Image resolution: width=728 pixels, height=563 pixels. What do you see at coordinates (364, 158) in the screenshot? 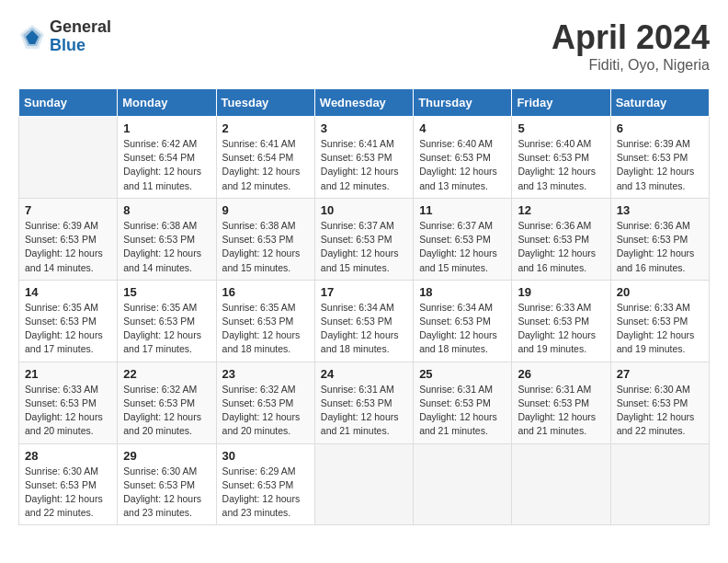
I see `calendar-week-row: 1Sunrise: 6:42 AMSunset: 6:54 PMDaylight…` at bounding box center [364, 158].